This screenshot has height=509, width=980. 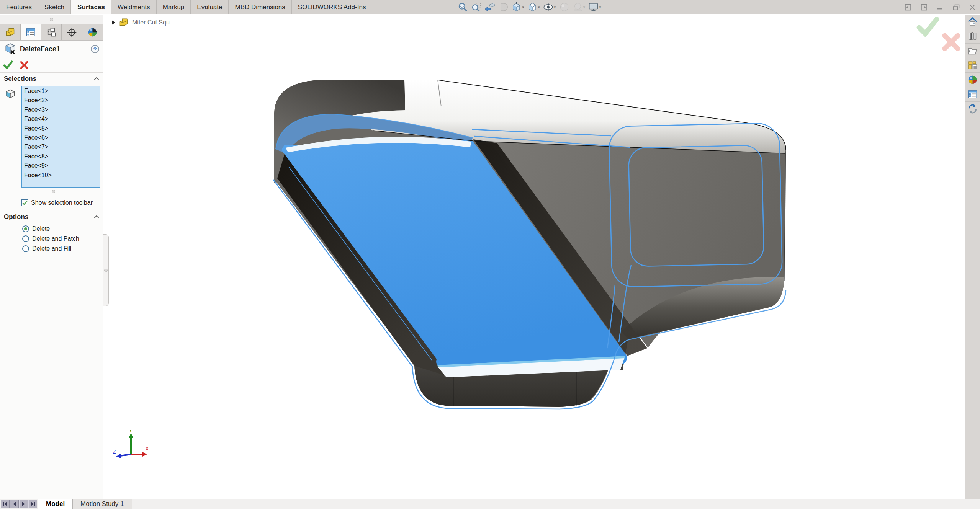 I want to click on hide-show-items-button: ▾, so click(x=550, y=7).